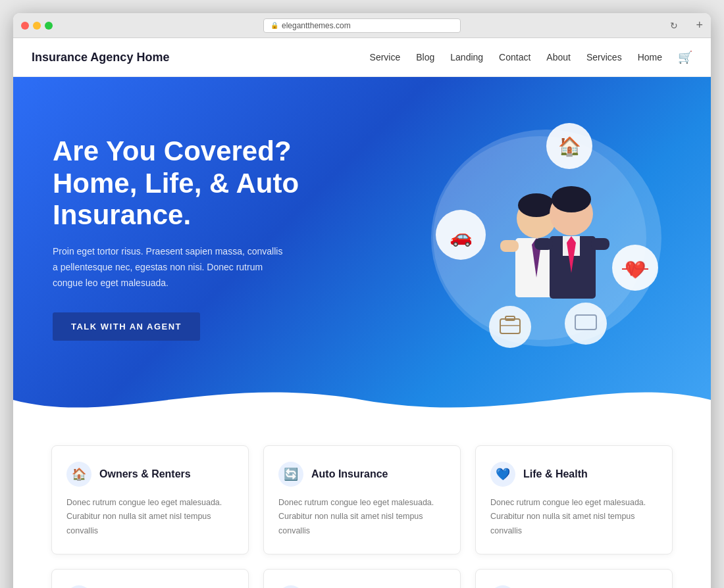  I want to click on brand-logo: Insurance Agency Home, so click(100, 58).